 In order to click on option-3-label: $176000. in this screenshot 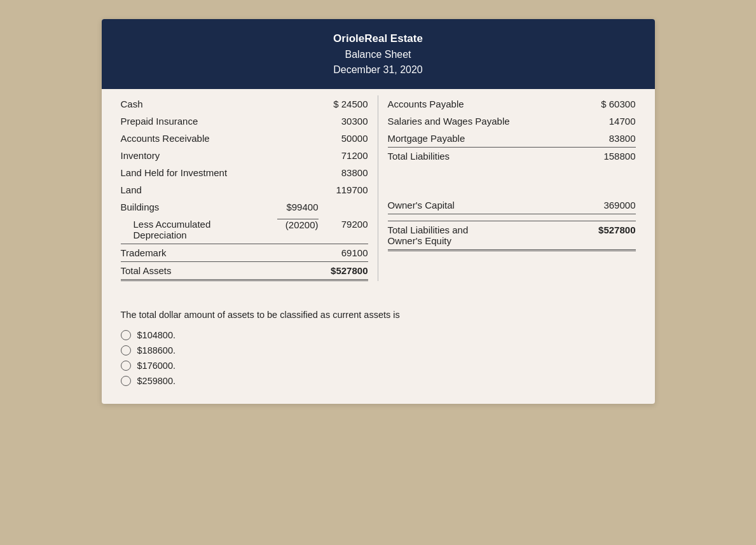, I will do `click(156, 366)`.